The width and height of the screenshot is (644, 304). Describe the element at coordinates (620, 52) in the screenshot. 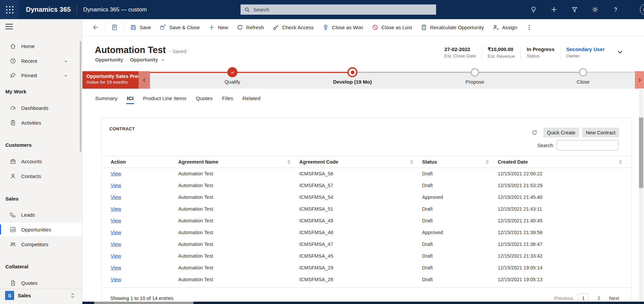

I see `header-expand-chevron-icon` at that location.